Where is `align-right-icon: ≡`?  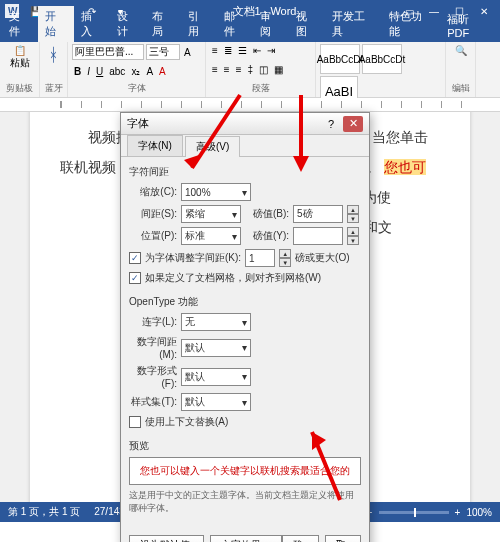 align-right-icon: ≡ is located at coordinates (239, 70).